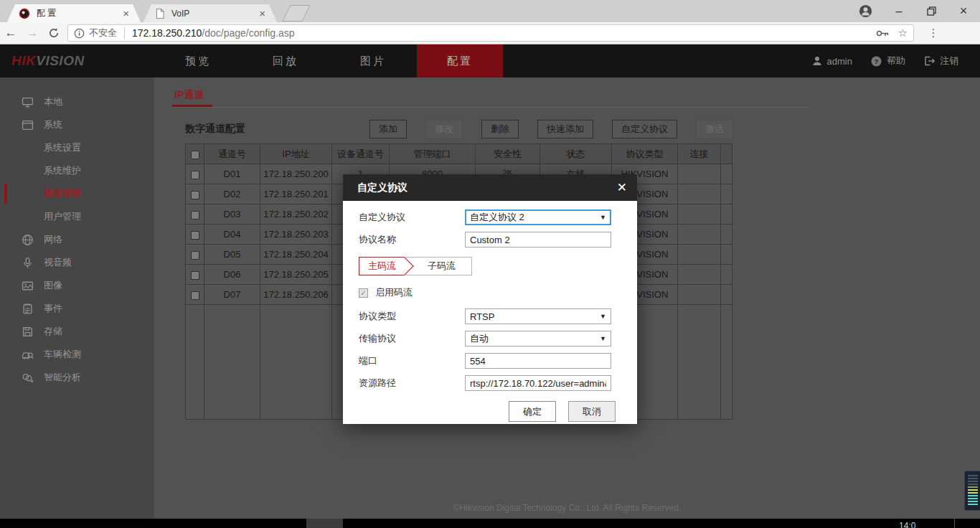 This screenshot has height=528, width=980. Describe the element at coordinates (500, 129) in the screenshot. I see `delete-button: 删除` at that location.